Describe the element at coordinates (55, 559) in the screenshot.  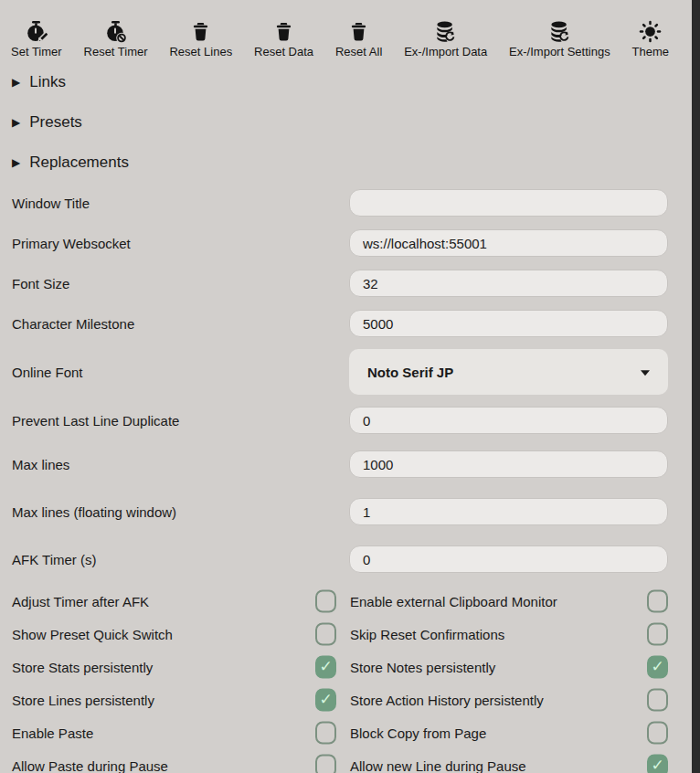
I see `afk-timer-label: AFK Timer (s)` at that location.